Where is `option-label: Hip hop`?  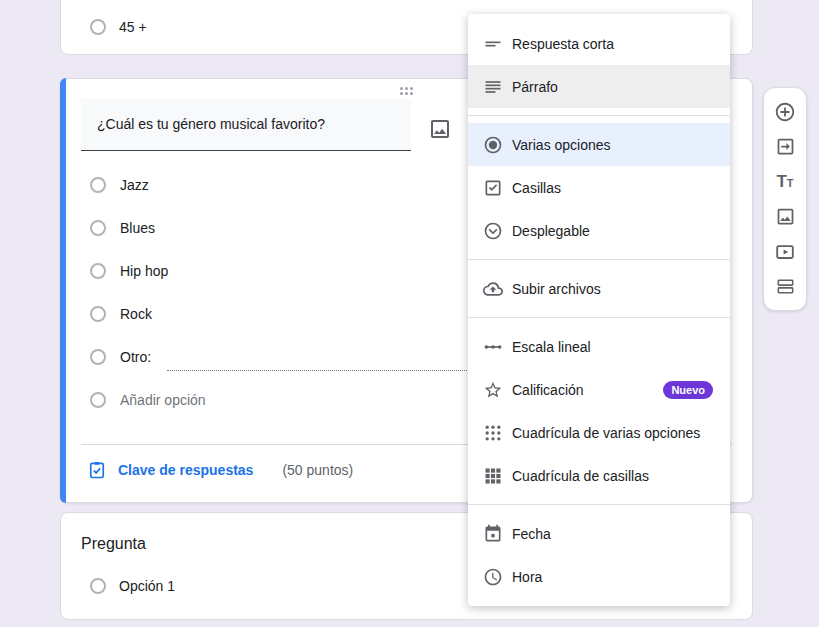
option-label: Hip hop is located at coordinates (144, 271).